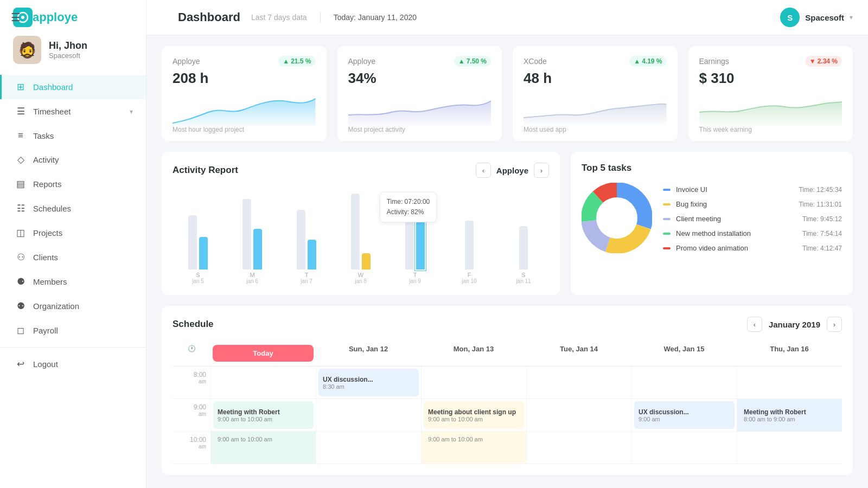  Describe the element at coordinates (368, 383) in the screenshot. I see `sched-sun-8am: UX discussion... 8:30 am` at that location.